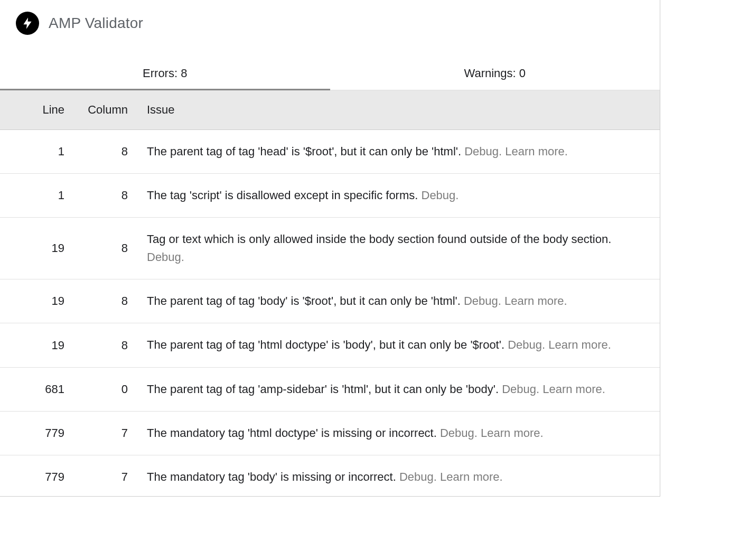 The image size is (739, 560). What do you see at coordinates (494, 73) in the screenshot?
I see `tab-warnings-label: Warnings: 0` at bounding box center [494, 73].